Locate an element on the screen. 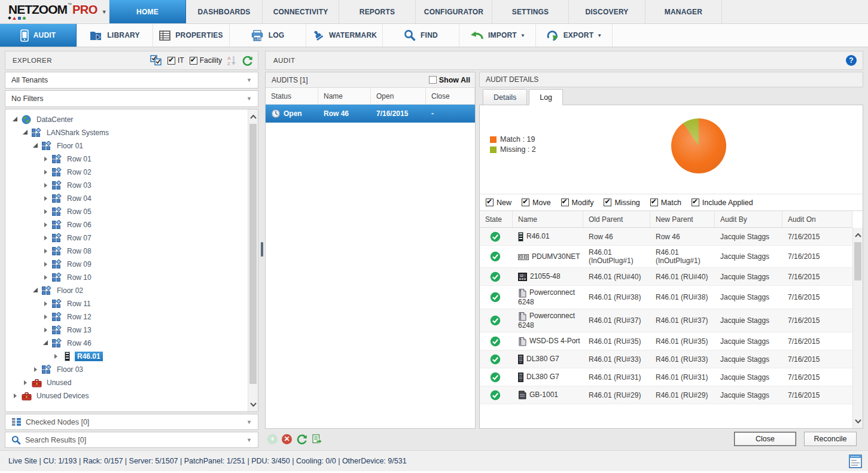  toolbar-button: LOG LOG ▼ is located at coordinates (268, 35).